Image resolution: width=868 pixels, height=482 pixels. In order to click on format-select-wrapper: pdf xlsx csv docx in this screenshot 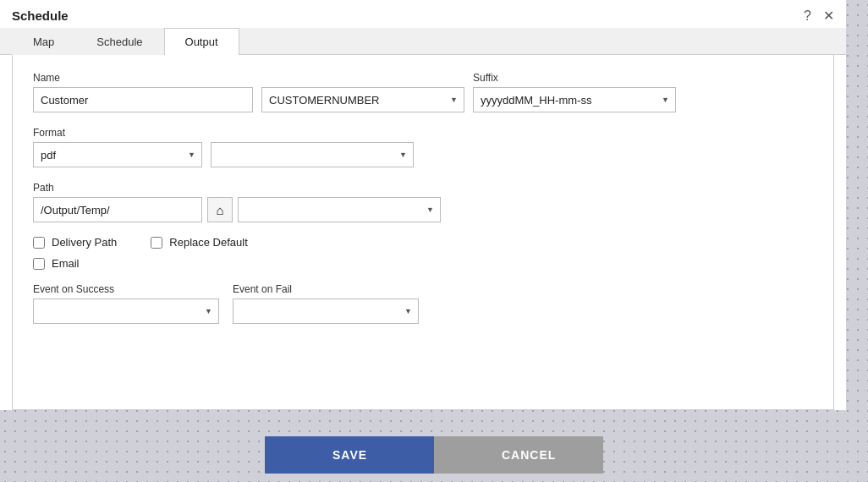, I will do `click(118, 155)`.